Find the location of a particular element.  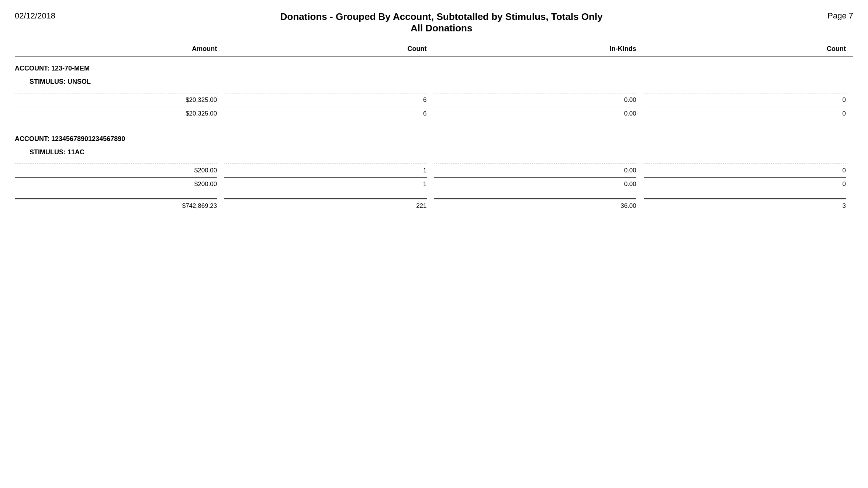

subtotal-inkinds-cell-2: 0.00 is located at coordinates (539, 184).